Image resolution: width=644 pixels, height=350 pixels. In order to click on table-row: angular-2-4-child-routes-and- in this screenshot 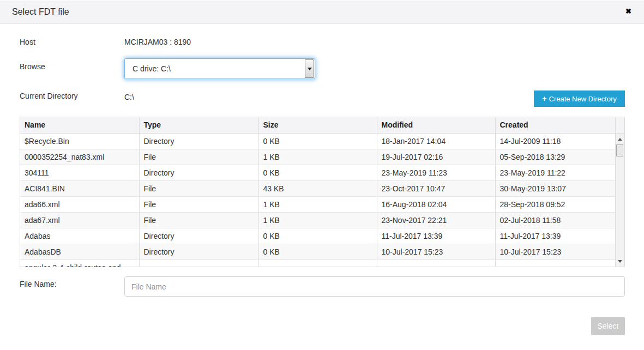, I will do `click(322, 263)`.